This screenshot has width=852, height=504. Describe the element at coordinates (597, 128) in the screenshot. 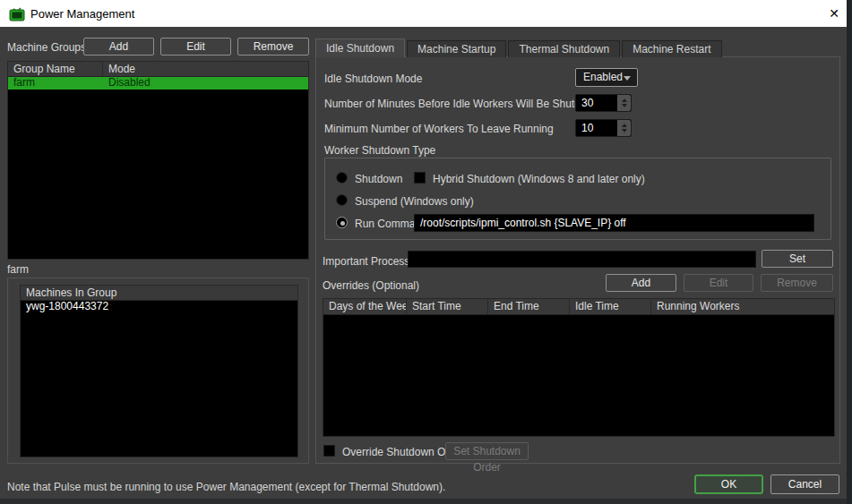

I see `min-workers-input` at that location.